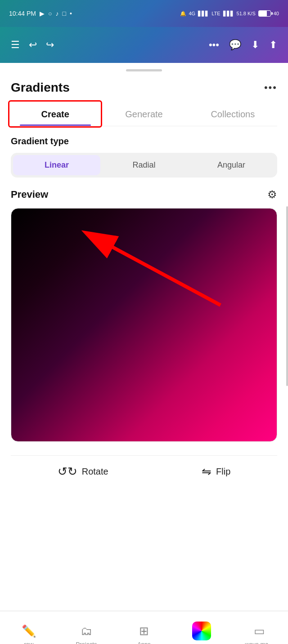  I want to click on instagram-icon: □, so click(64, 13).